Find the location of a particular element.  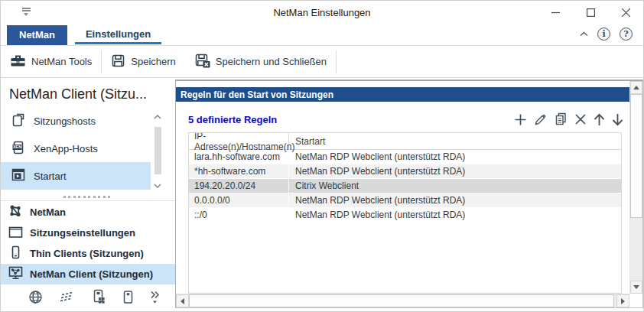

collapse-ribbon-icon is located at coordinates (584, 34).